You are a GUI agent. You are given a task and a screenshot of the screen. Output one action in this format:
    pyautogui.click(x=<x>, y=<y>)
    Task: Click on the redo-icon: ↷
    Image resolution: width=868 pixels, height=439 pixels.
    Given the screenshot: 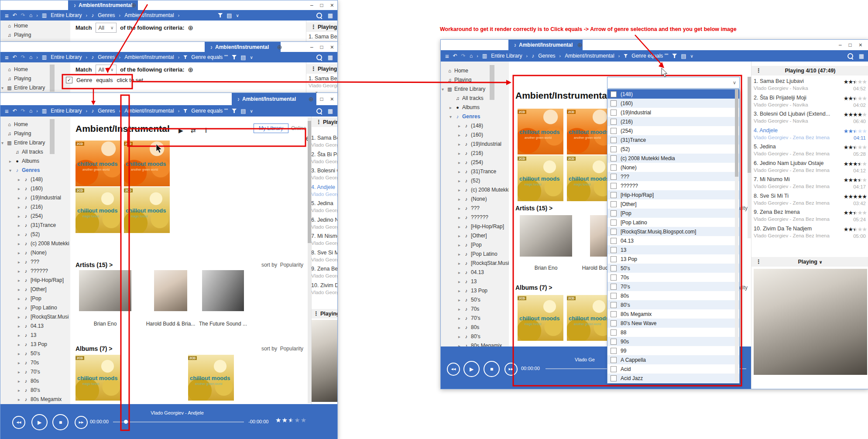 What is the action you would take?
    pyautogui.click(x=23, y=57)
    